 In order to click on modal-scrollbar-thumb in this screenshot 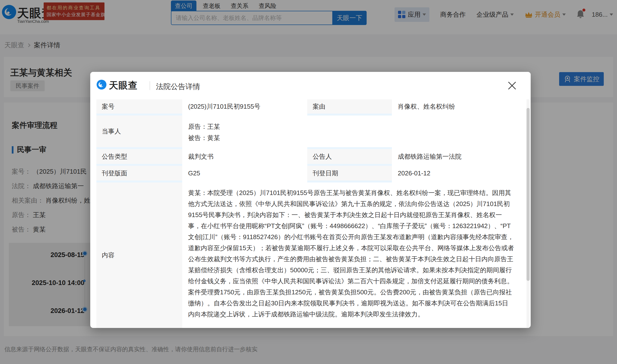, I will do `click(528, 194)`.